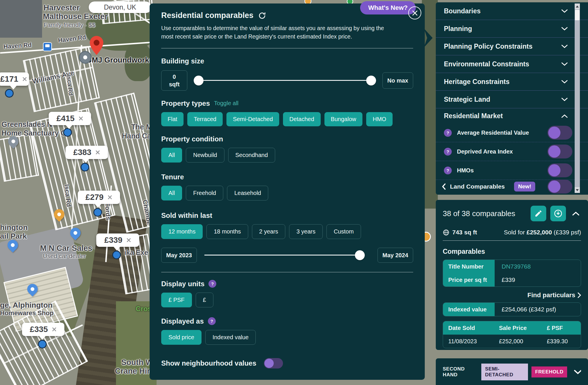 The height and width of the screenshot is (385, 588). Describe the element at coordinates (512, 100) in the screenshot. I see `sidebar-section-strategic-land: Strategic Land` at that location.